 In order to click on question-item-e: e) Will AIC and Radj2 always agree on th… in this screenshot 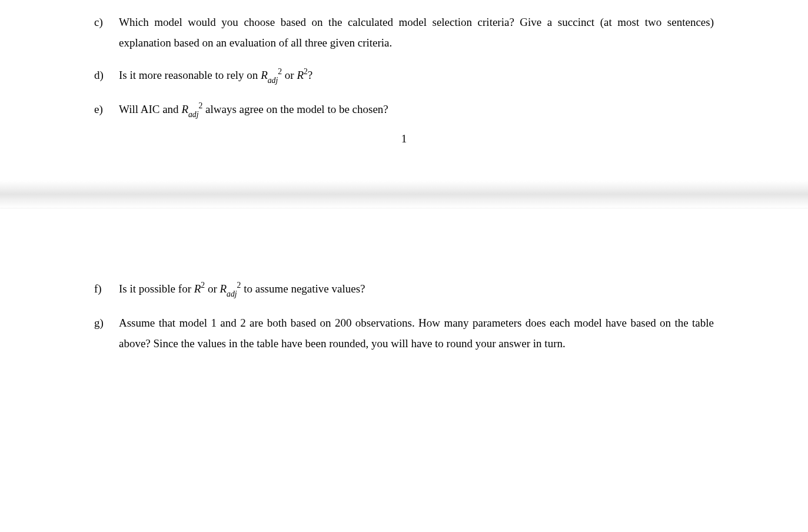, I will do `click(404, 109)`.